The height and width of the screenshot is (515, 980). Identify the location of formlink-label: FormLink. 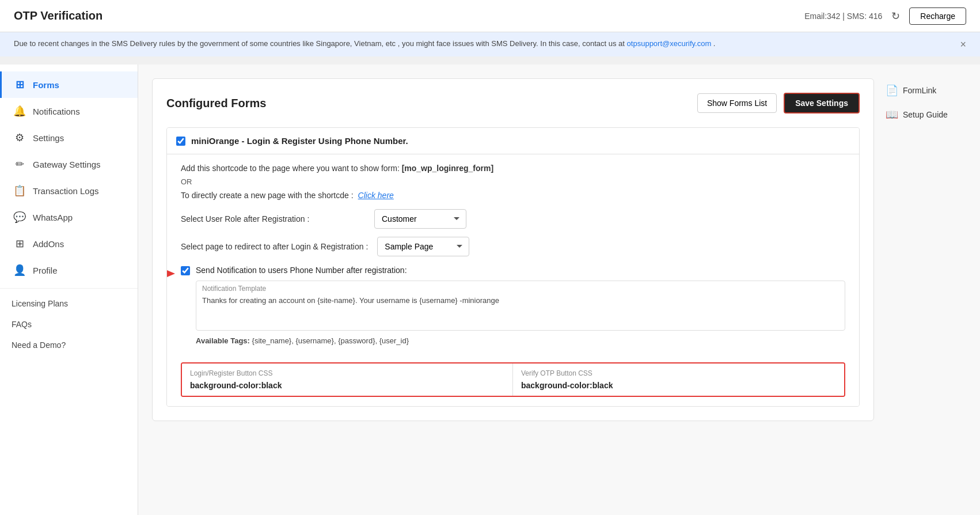
(920, 90).